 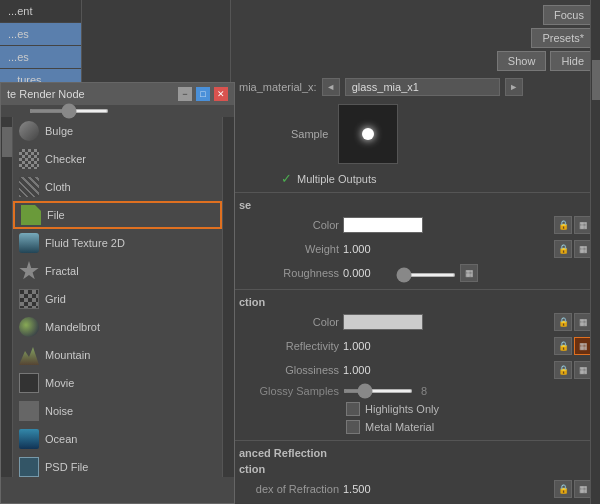 I want to click on ocean-icon, so click(x=29, y=439).